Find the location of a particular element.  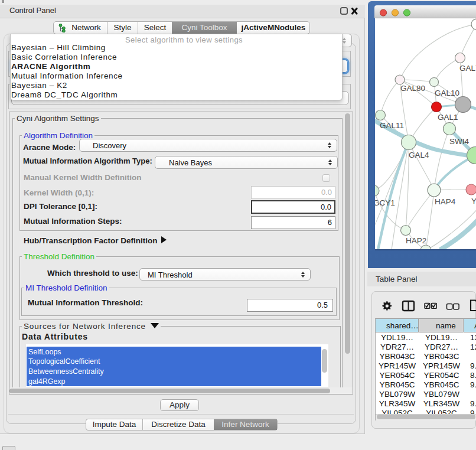

svg-text: GAL11 is located at coordinates (392, 125).